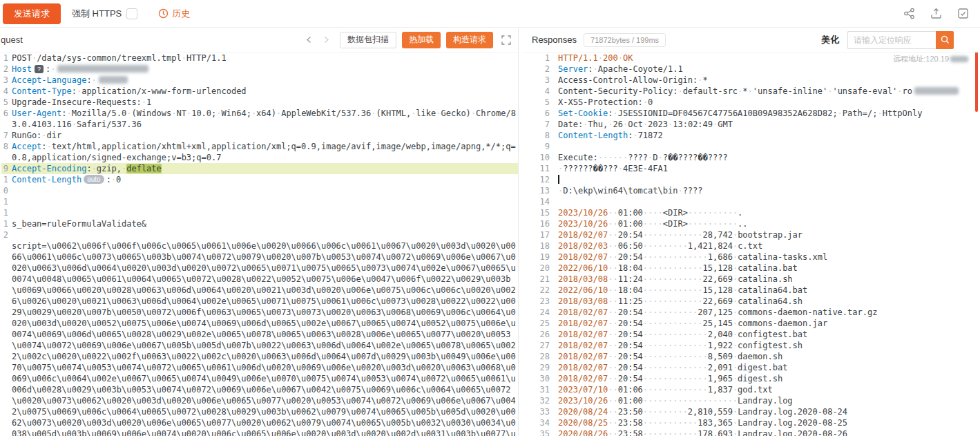 This screenshot has width=980, height=436. Describe the element at coordinates (769, 169) in the screenshot. I see `code-line-text: ·??????��???·4E3E-4FA1` at that location.